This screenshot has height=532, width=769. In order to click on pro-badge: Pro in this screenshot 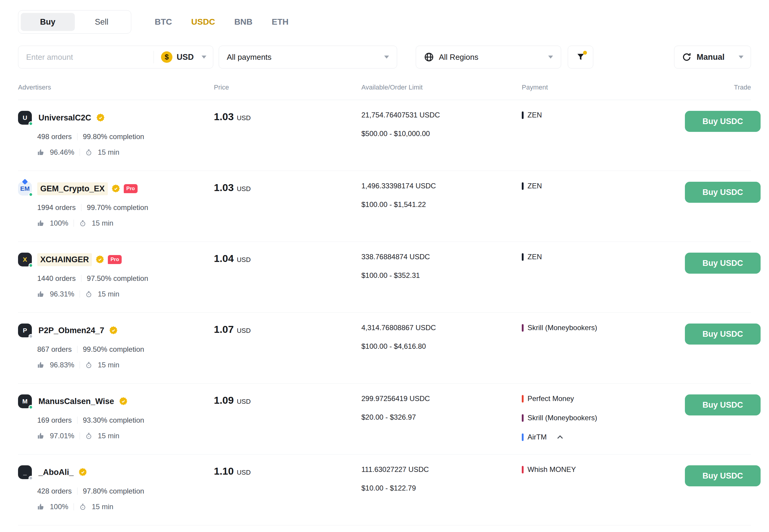, I will do `click(131, 189)`.